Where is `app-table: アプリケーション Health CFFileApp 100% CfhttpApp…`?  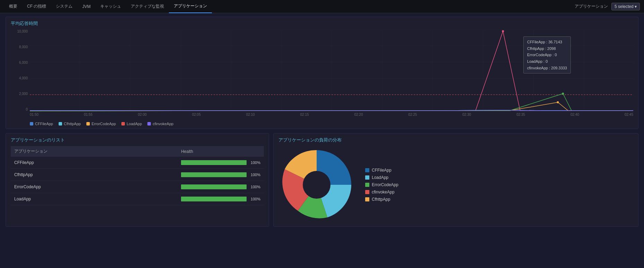 app-table: アプリケーション Health CFFileApp 100% CfhttpApp… is located at coordinates (137, 175).